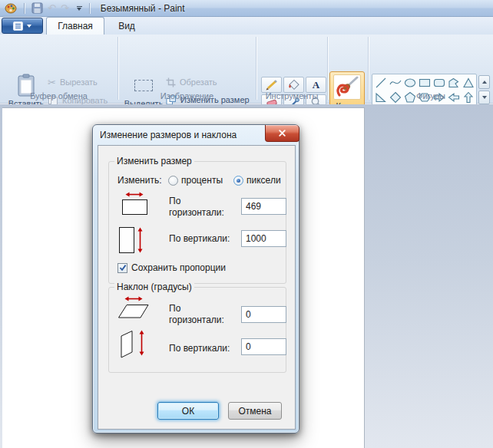  What do you see at coordinates (264, 315) in the screenshot?
I see `skew-horizontal-input` at bounding box center [264, 315].